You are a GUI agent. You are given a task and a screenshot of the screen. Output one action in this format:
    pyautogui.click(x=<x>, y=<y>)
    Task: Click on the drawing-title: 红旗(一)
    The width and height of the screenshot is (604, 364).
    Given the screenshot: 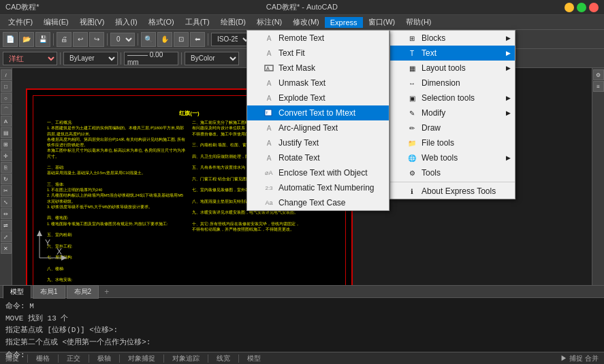 What is the action you would take?
    pyautogui.click(x=189, y=113)
    